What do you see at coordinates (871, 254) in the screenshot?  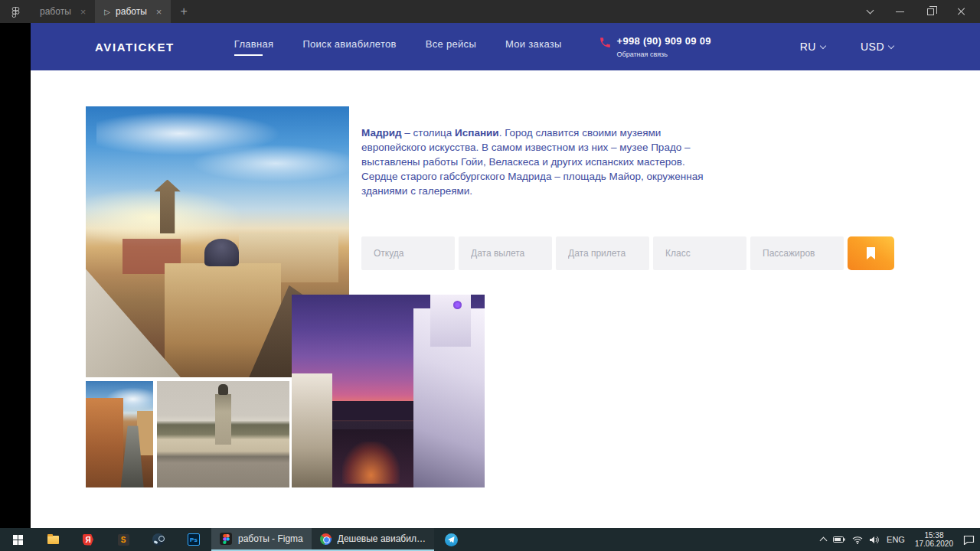 I see `bookmark-icon` at bounding box center [871, 254].